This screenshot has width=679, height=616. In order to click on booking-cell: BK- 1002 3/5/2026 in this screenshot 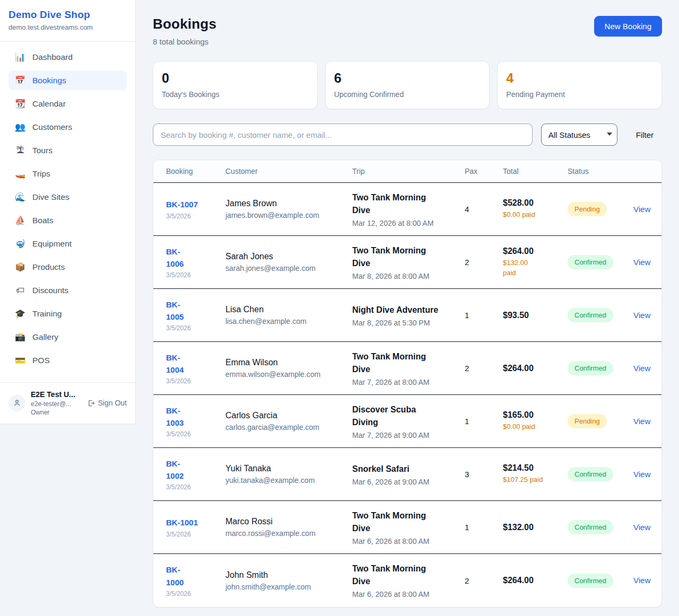, I will do `click(196, 474)`.